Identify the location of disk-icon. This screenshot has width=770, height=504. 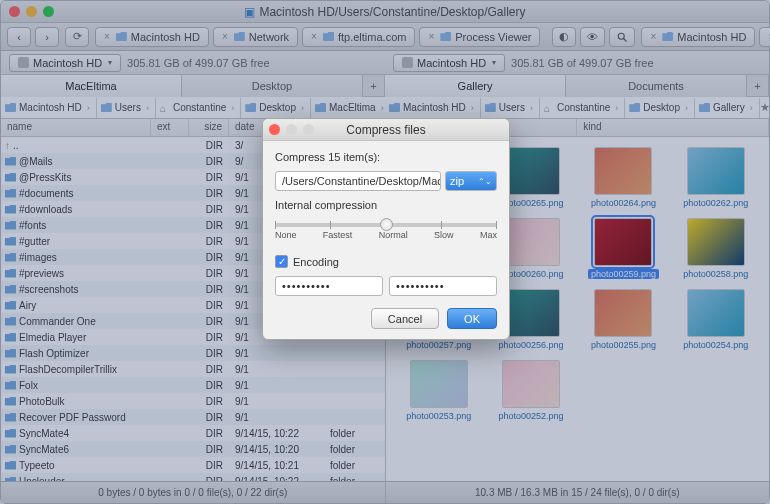
(24, 62).